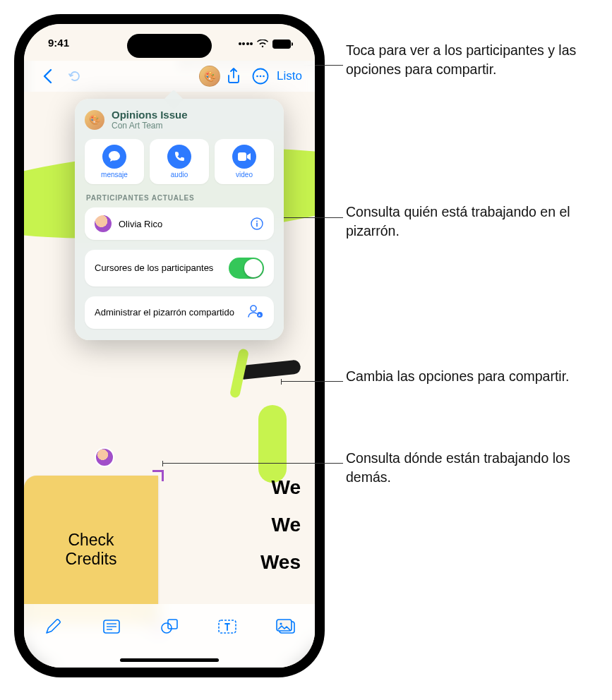 The width and height of the screenshot is (612, 700). I want to click on text-tool, so click(227, 627).